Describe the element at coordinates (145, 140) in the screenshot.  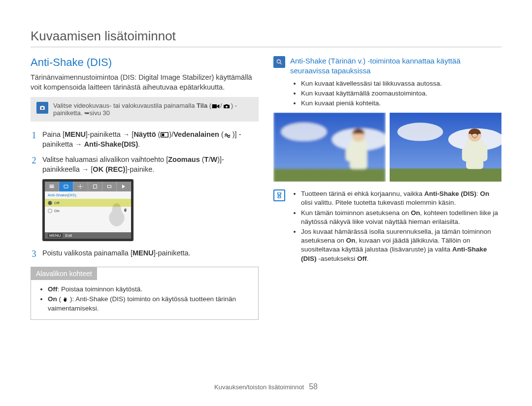
I see `step-1: 1Paina [MENU]-painiketta → [Näyttö ()/Ve…` at that location.